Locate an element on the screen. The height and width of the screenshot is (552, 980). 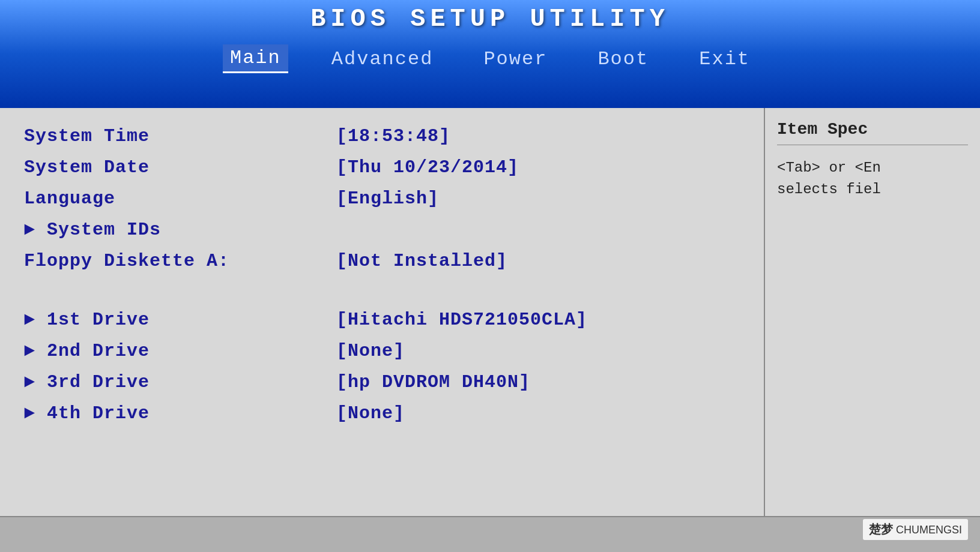
nav-item-advanced: Advanced is located at coordinates (383, 59).